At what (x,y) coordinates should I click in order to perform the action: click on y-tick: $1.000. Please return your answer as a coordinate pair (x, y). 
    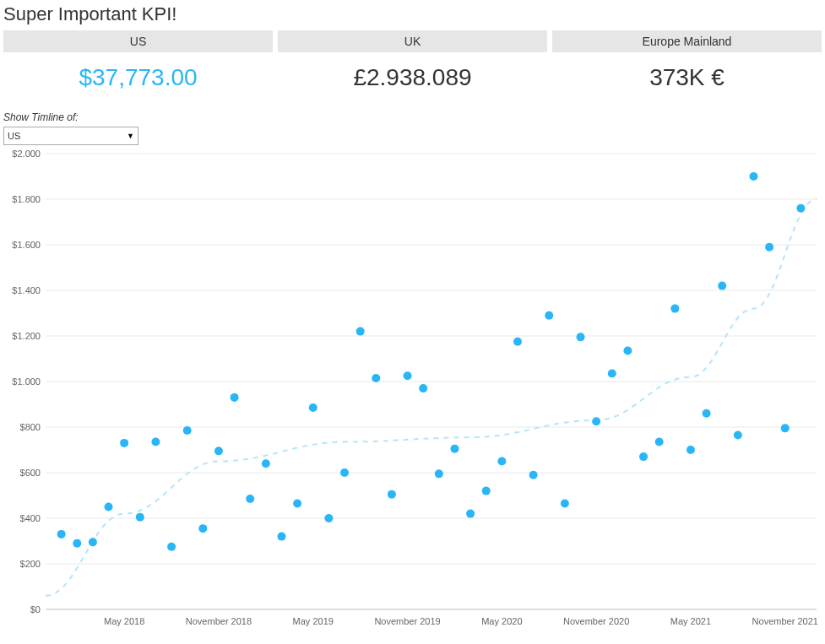
    Looking at the image, I should click on (414, 382).